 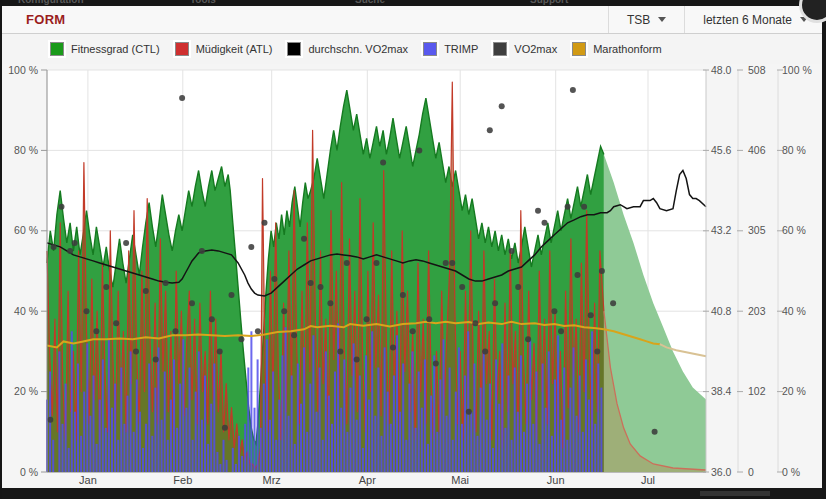 What do you see at coordinates (29, 472) in the screenshot?
I see `left-axis-label: 0 %` at bounding box center [29, 472].